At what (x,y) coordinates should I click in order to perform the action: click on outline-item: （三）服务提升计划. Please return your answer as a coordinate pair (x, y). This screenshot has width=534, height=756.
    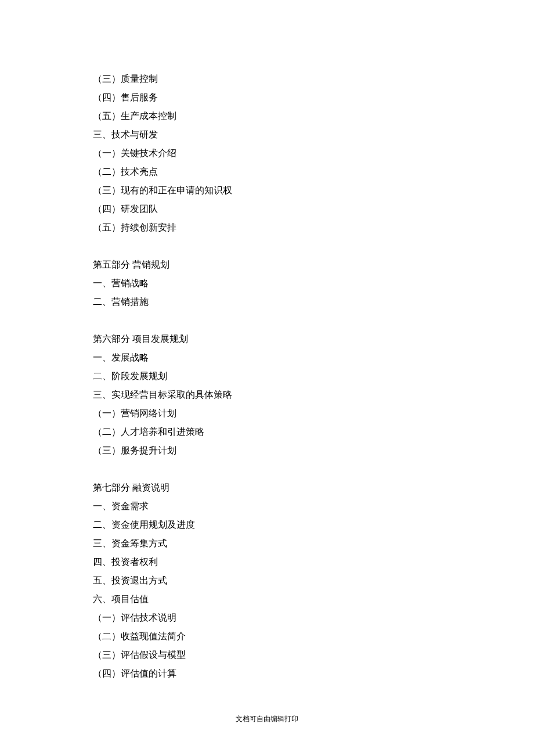
    Looking at the image, I should click on (267, 451).